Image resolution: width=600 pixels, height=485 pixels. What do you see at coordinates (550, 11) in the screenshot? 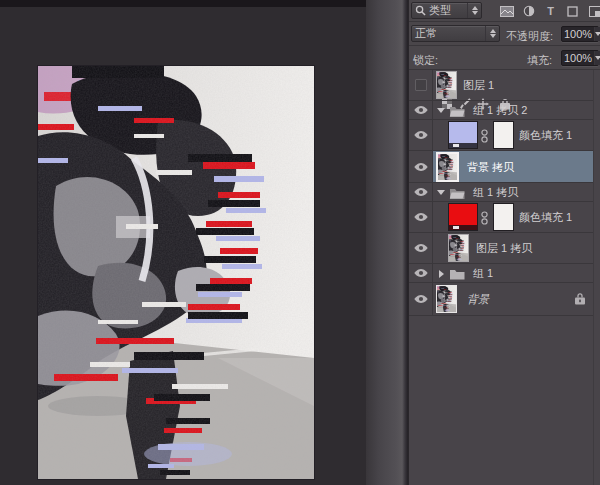
I see `type-layer-filter-icon: T` at bounding box center [550, 11].